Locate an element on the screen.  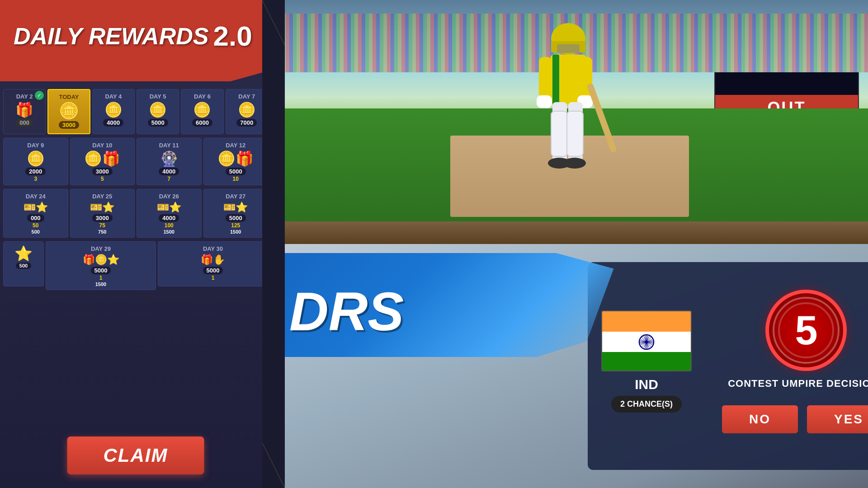
day24-icon: 🎫⭐ is located at coordinates (36, 207).